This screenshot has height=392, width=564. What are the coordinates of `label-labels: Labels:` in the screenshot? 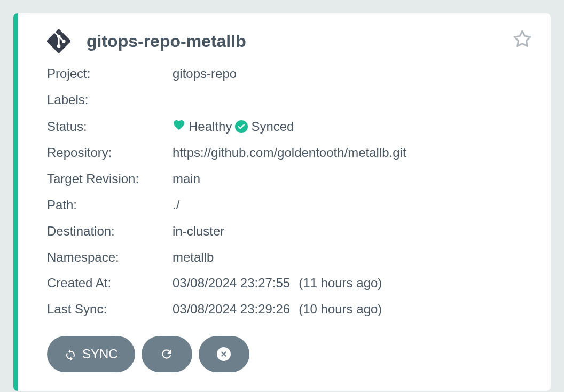 It's located at (110, 100).